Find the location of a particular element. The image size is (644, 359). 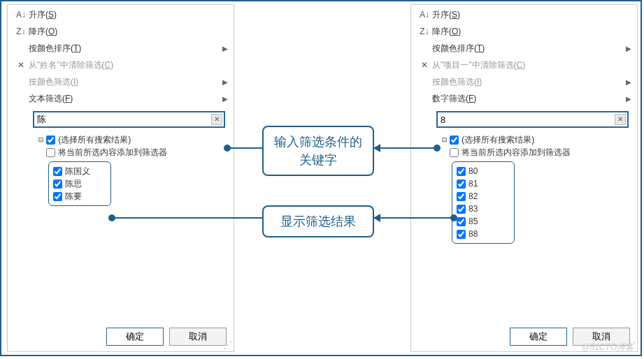

text-filter: 文本筛选(F) ▶ is located at coordinates (120, 98).